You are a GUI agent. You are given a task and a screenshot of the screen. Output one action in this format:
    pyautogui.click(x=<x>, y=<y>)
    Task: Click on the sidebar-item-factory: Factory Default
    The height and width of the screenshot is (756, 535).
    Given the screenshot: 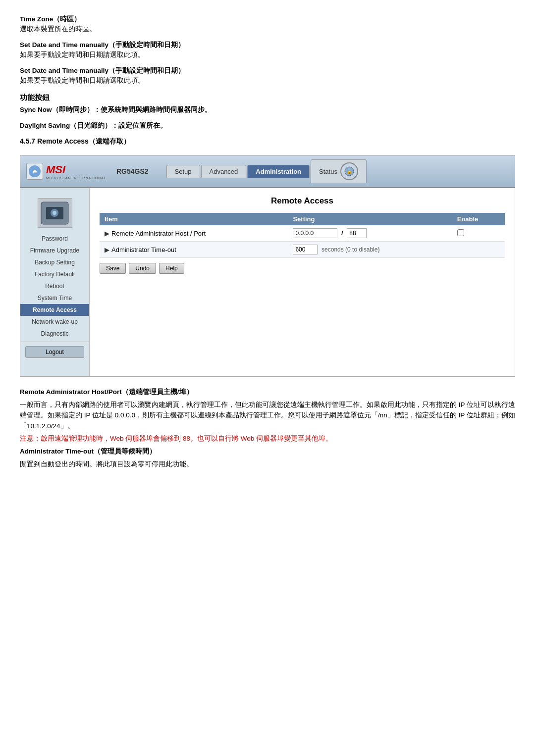 What is the action you would take?
    pyautogui.click(x=54, y=274)
    